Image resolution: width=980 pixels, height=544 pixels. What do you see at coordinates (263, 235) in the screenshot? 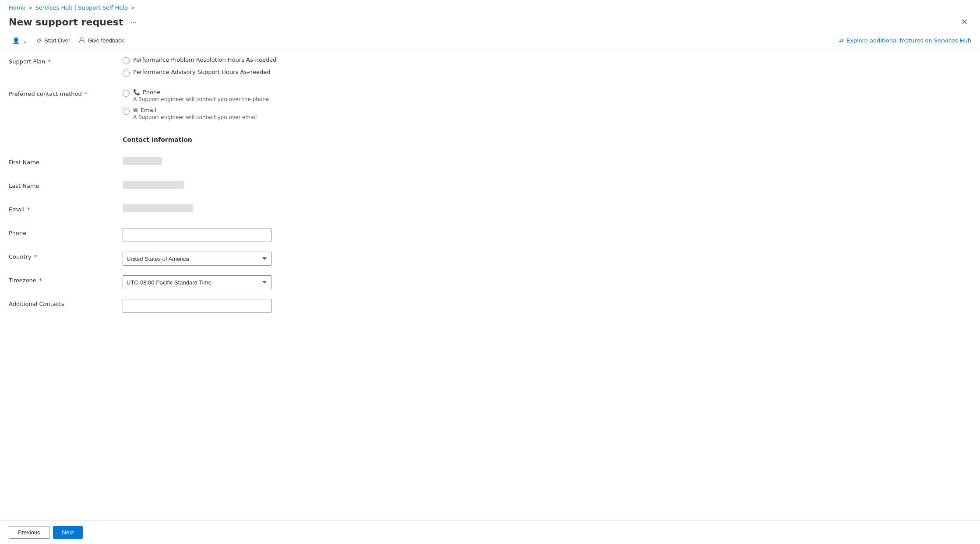
I see `phone-control` at bounding box center [263, 235].